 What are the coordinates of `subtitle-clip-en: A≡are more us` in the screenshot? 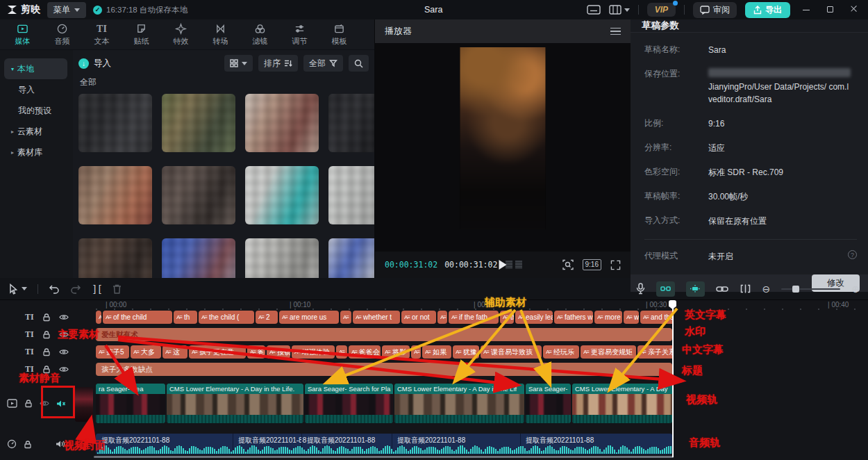 It's located at (309, 317).